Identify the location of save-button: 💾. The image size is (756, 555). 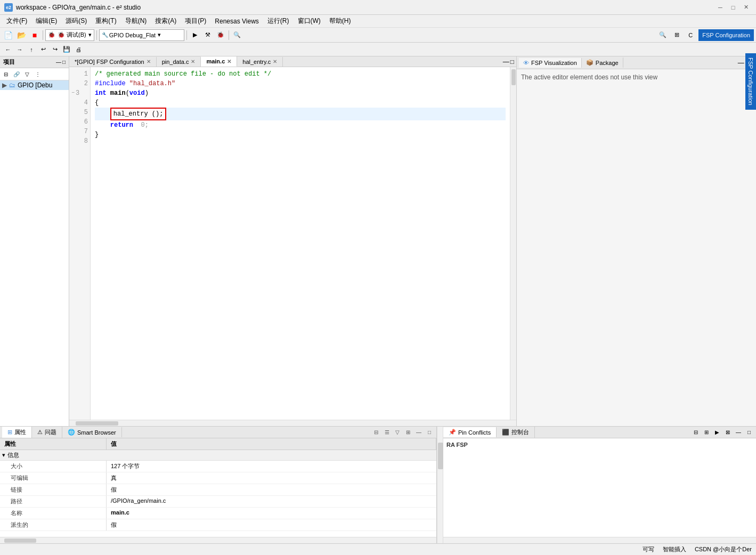
(67, 50).